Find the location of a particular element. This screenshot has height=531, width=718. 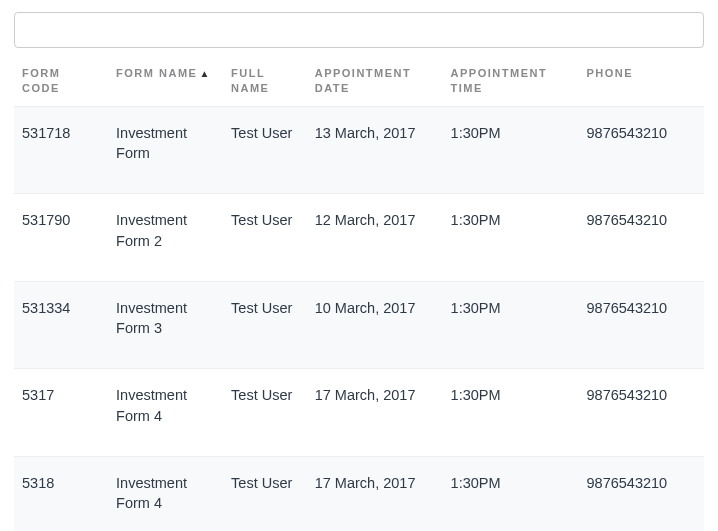

search-input is located at coordinates (359, 30).